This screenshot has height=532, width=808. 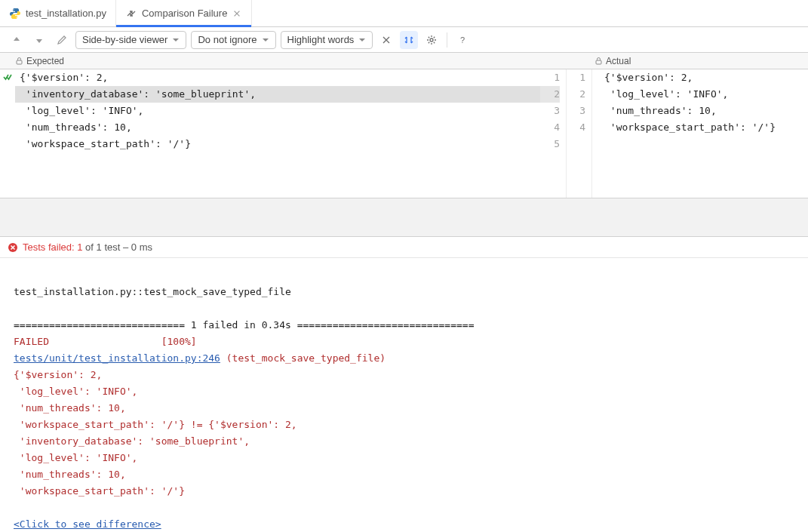 I want to click on line-number: 5, so click(x=550, y=144).